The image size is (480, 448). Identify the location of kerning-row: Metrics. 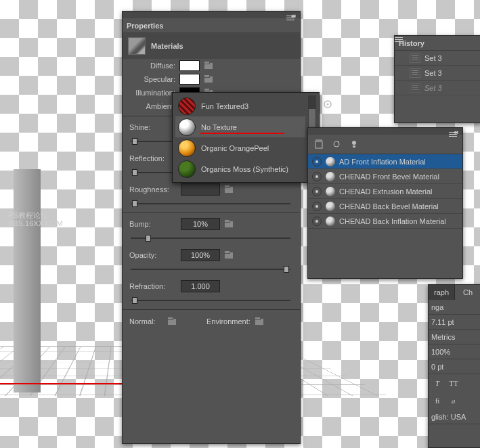
(454, 337).